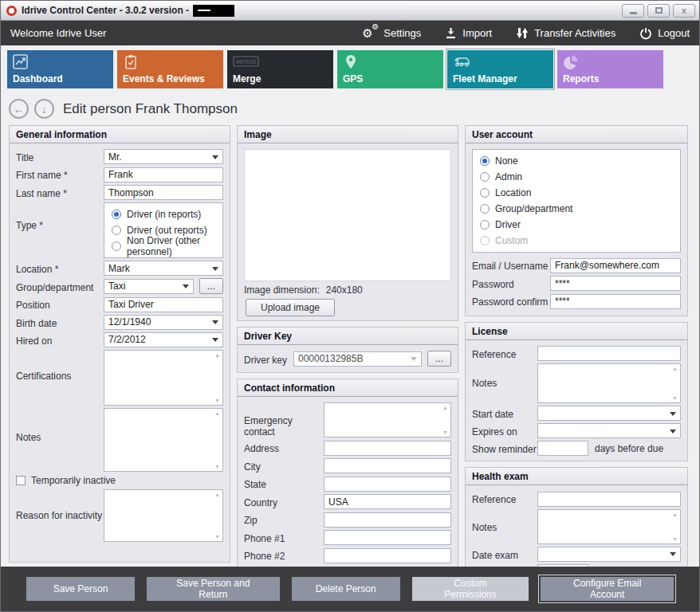 The image size is (700, 612). Describe the element at coordinates (81, 589) in the screenshot. I see `save-person-button: Save Person` at that location.